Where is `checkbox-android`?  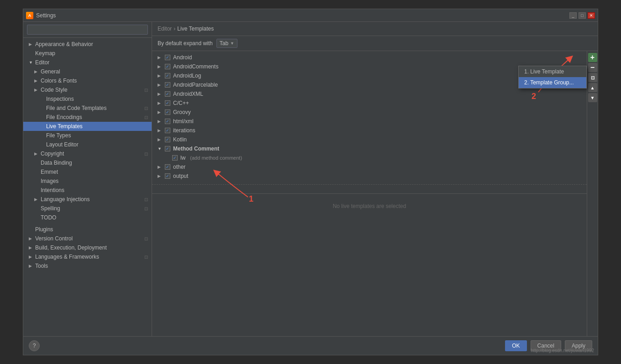
checkbox-android is located at coordinates (168, 57).